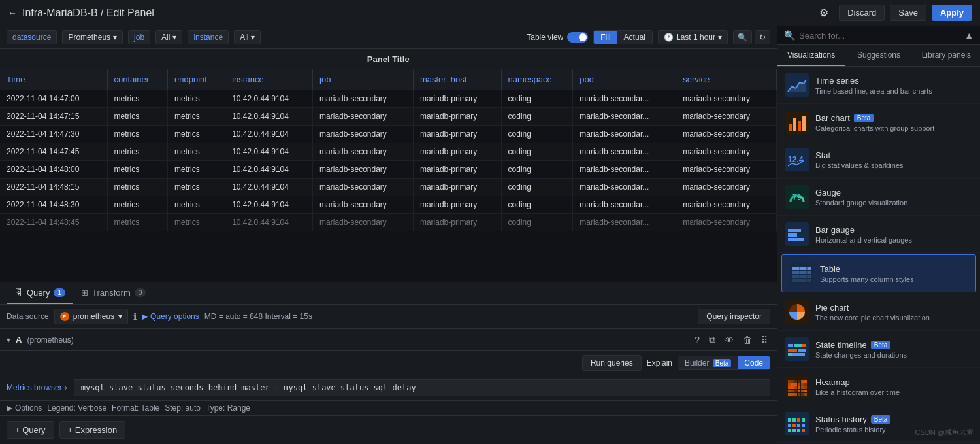 The width and height of the screenshot is (980, 444). What do you see at coordinates (197, 80) in the screenshot?
I see `table-header-endpoint: endpoint` at bounding box center [197, 80].